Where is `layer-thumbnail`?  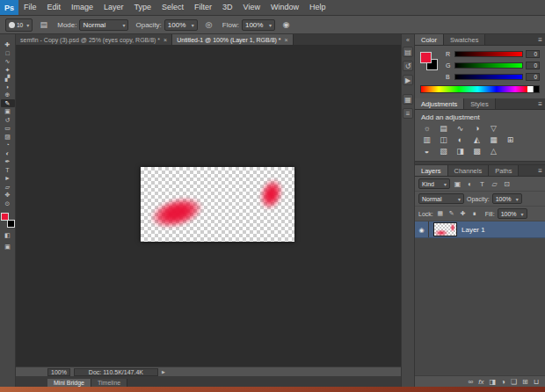 layer-thumbnail is located at coordinates (445, 229).